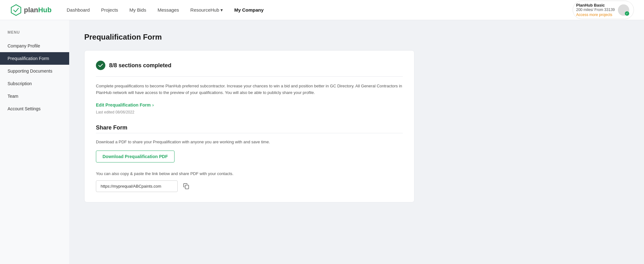 This screenshot has width=644, height=264. Describe the element at coordinates (249, 133) in the screenshot. I see `share-divider` at that location.